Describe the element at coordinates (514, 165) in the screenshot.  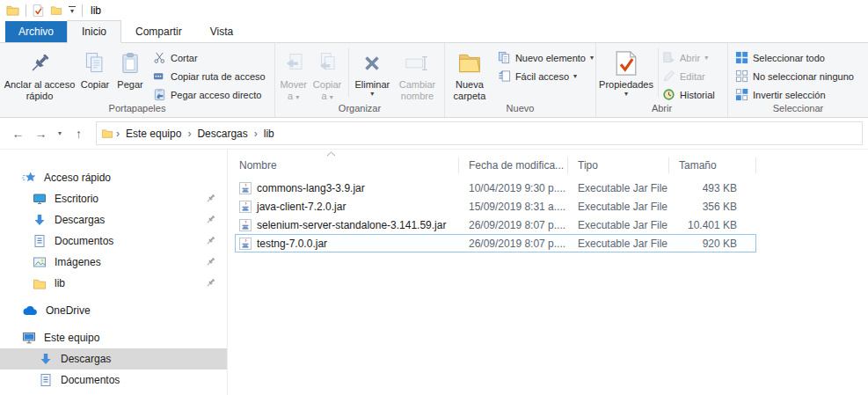
I see `column-header-fecha: Fecha de modifica...` at that location.